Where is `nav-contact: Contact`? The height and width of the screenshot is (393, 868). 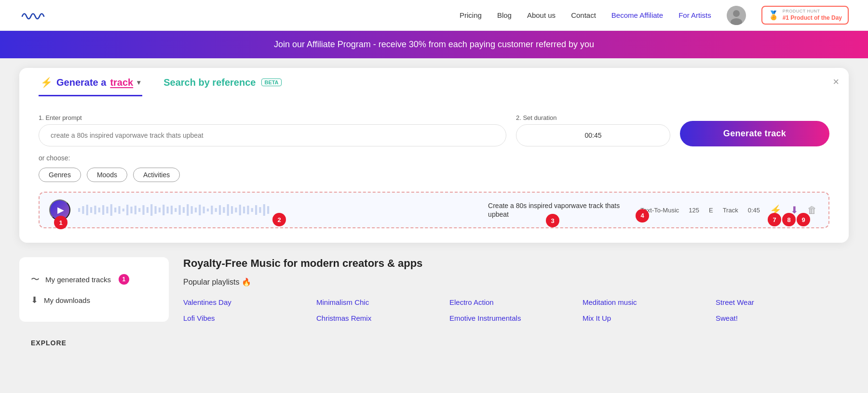 nav-contact: Contact is located at coordinates (583, 15).